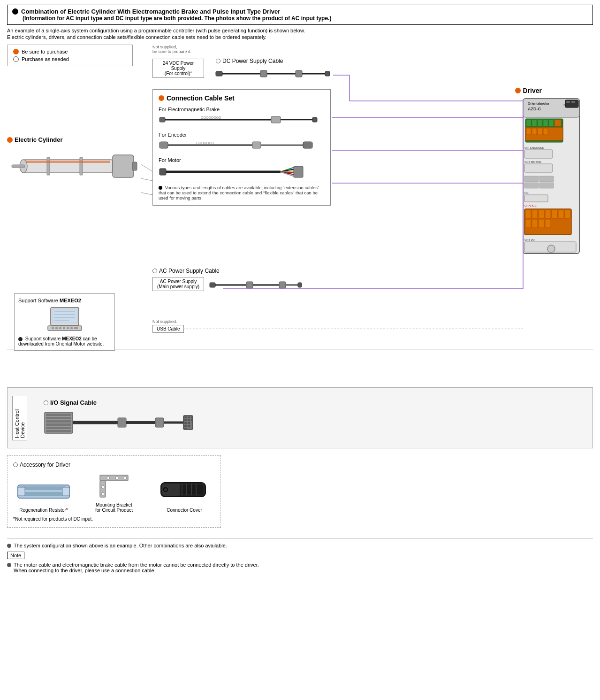 The width and height of the screenshot is (600, 700). What do you see at coordinates (16, 555) in the screenshot?
I see `note-box: Note` at bounding box center [16, 555].